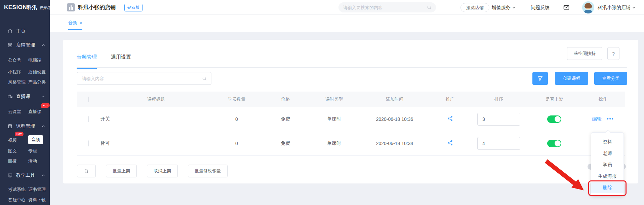 Image resolution: width=644 pixels, height=205 pixels. What do you see at coordinates (121, 171) in the screenshot?
I see `bulk-on-shelf-button: 批量上架` at bounding box center [121, 171].